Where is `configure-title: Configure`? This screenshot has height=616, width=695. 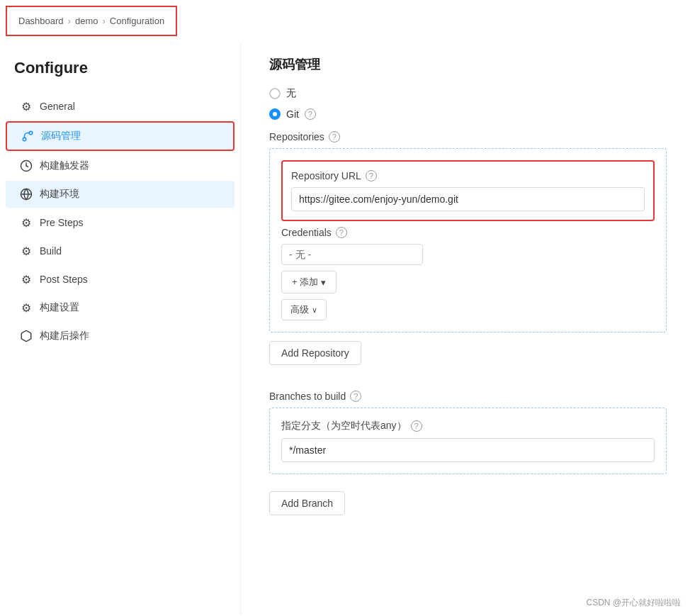
configure-title: Configure is located at coordinates (120, 72).